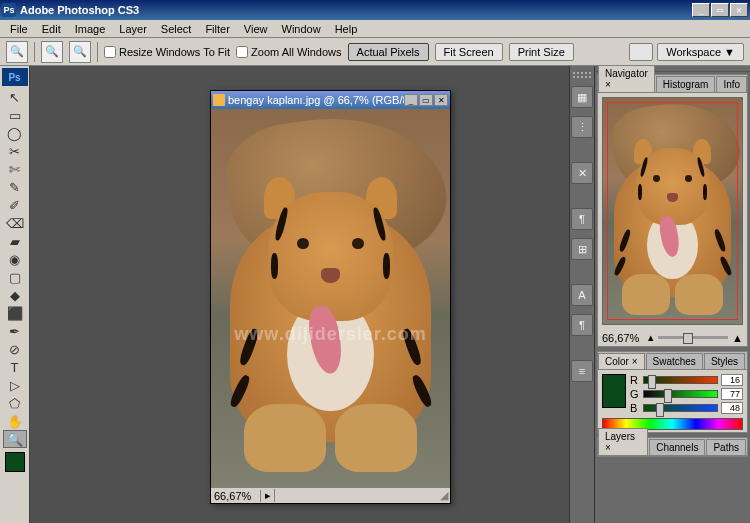  I want to click on tab-histogram: Histogram, so click(686, 84).